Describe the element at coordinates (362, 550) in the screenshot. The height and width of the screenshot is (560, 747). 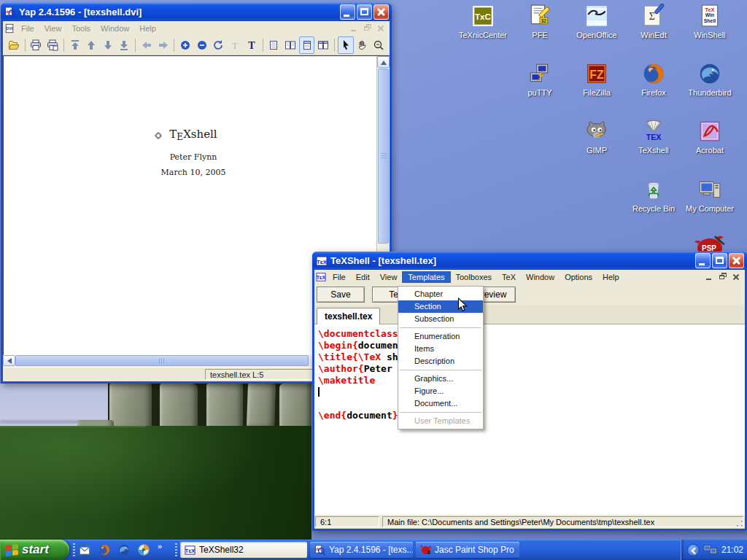
I see `taskbar-task-yap-2-4-1596-texs: dviYap 2.4.1596 - [texs...` at that location.